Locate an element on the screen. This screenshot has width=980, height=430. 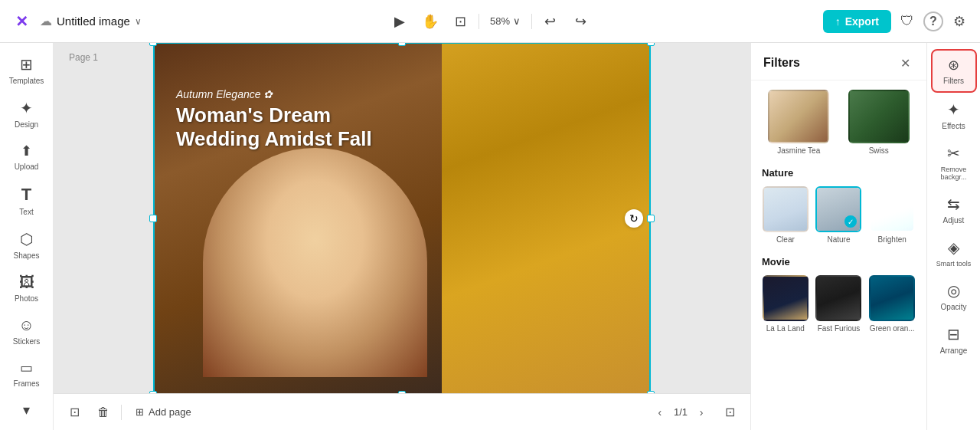
export-button: ↑ Export is located at coordinates (858, 21).